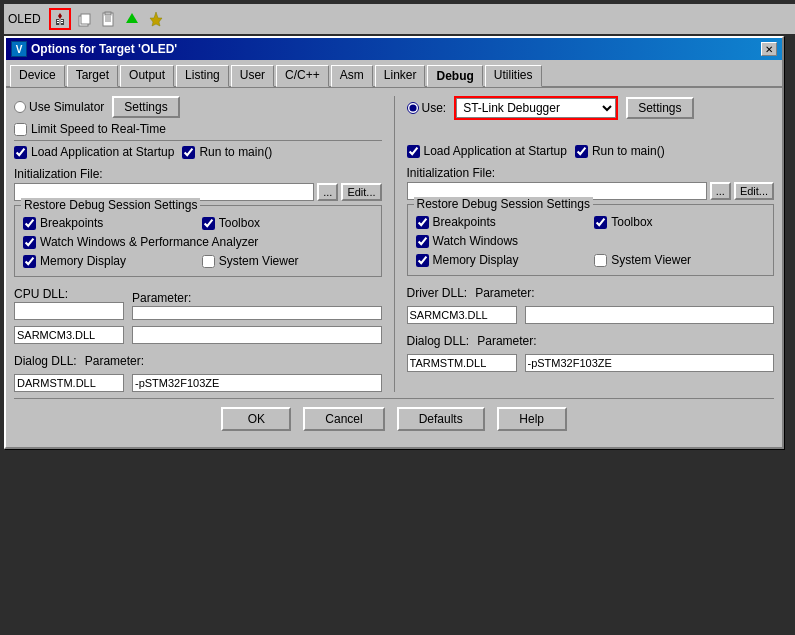  What do you see at coordinates (132, 19) in the screenshot?
I see `green-icon-svg` at bounding box center [132, 19].